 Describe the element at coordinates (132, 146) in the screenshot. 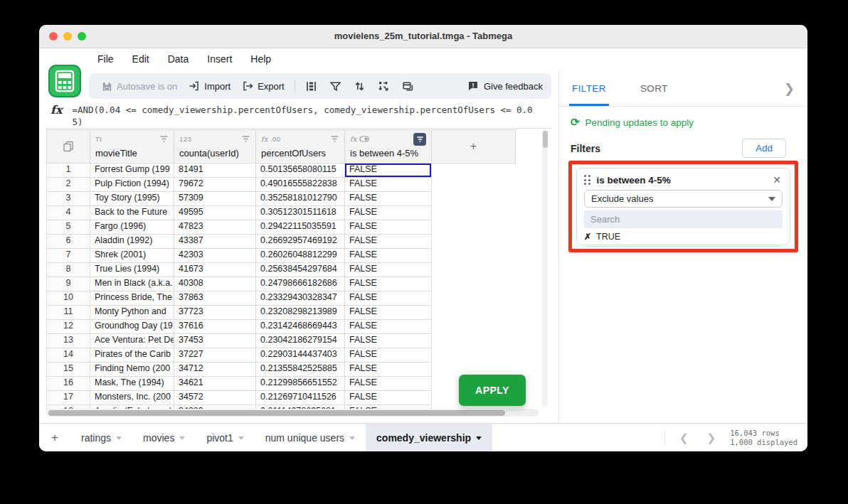

I see `column-header-movieTitle: Tt movieTitle` at that location.